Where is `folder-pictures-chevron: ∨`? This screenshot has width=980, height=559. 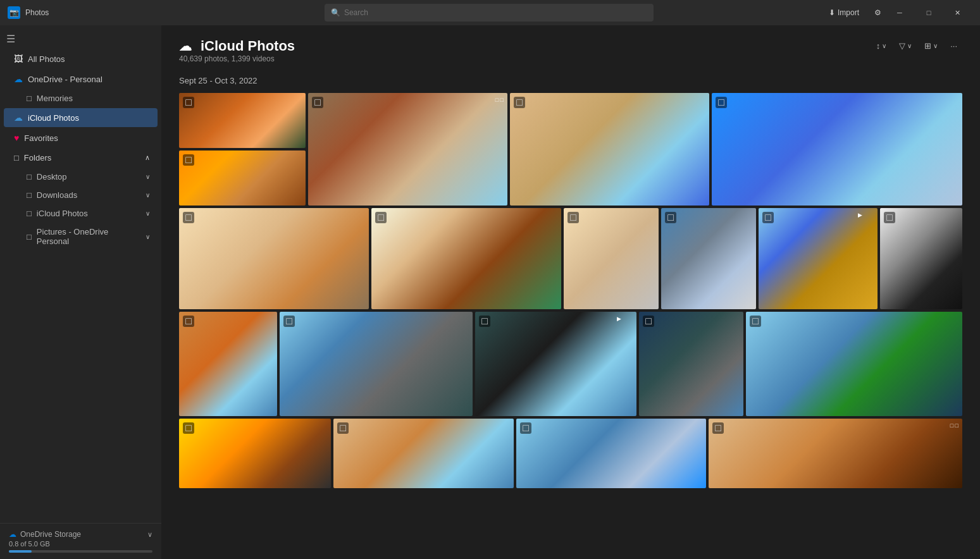 folder-pictures-chevron: ∨ is located at coordinates (148, 236).